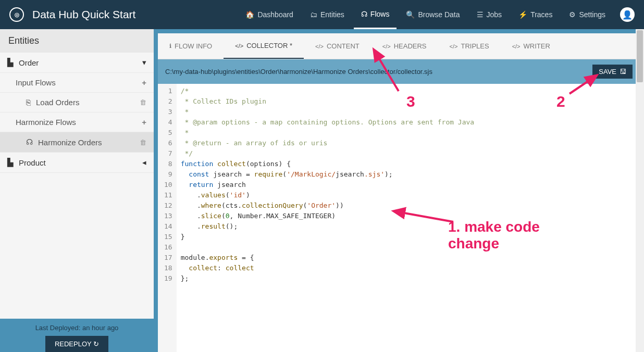 This screenshot has height=352, width=644. Describe the element at coordinates (536, 15) in the screenshot. I see `nav-traces: ⚡Traces` at that location.